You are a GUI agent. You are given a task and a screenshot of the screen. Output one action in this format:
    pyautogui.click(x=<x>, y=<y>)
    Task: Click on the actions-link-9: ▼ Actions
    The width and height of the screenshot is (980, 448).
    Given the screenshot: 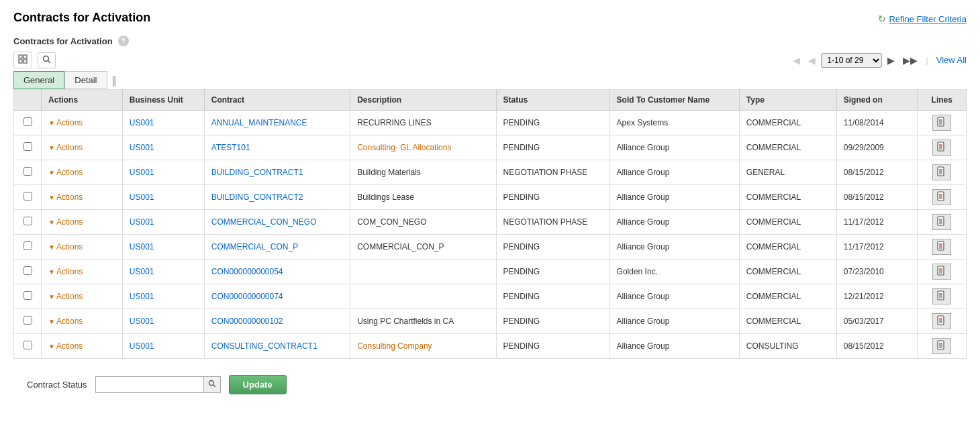 What is the action you would take?
    pyautogui.click(x=66, y=321)
    